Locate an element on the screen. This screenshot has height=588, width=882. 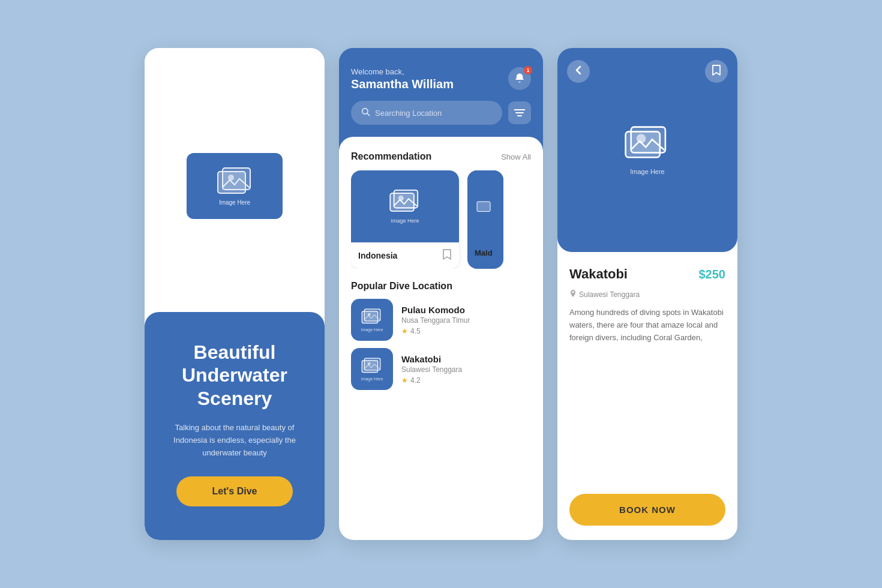
detail-price: $250 is located at coordinates (713, 275).